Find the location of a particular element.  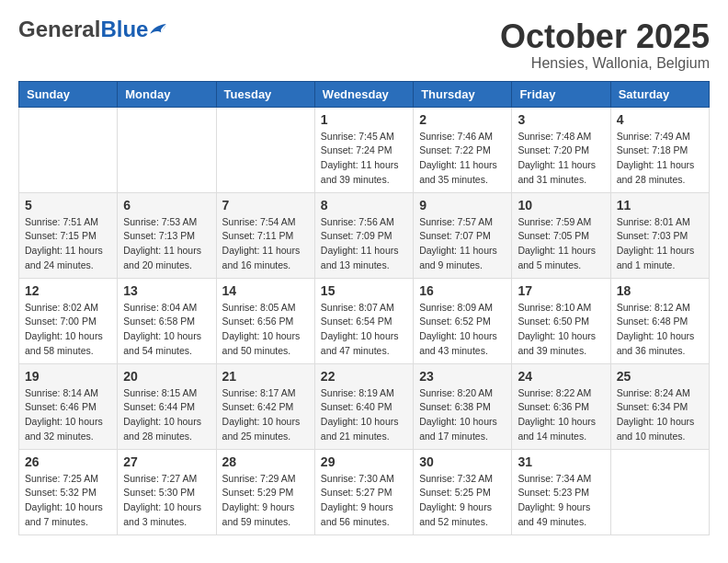

logo-general-text: General is located at coordinates (59, 29).